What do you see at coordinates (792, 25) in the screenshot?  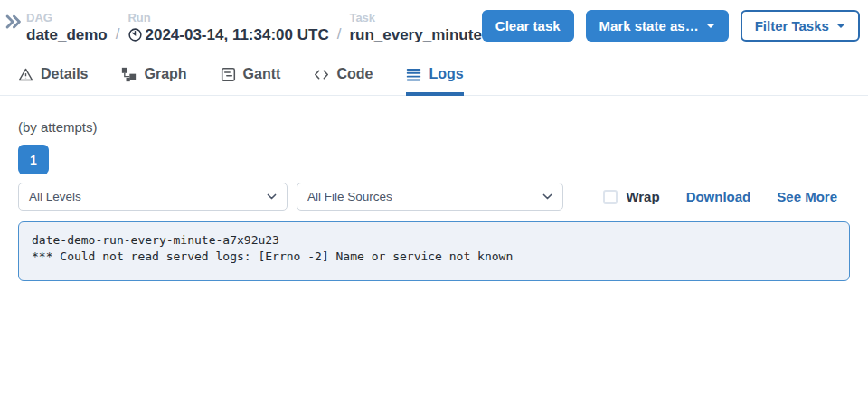 I see `filter-tasks-label: Filter Tasks` at bounding box center [792, 25].